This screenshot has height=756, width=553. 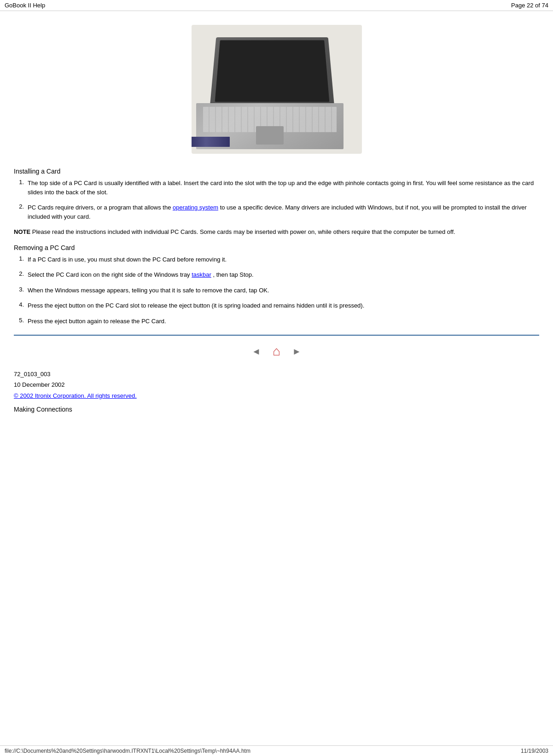 I want to click on nav-forward-button, so click(x=297, y=351).